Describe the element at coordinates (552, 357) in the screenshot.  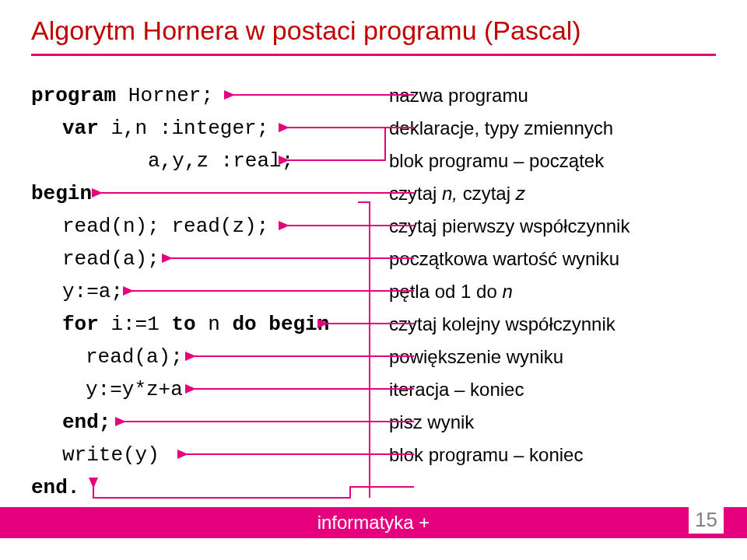
I see `desc-line-10: powiększenie wyniku` at that location.